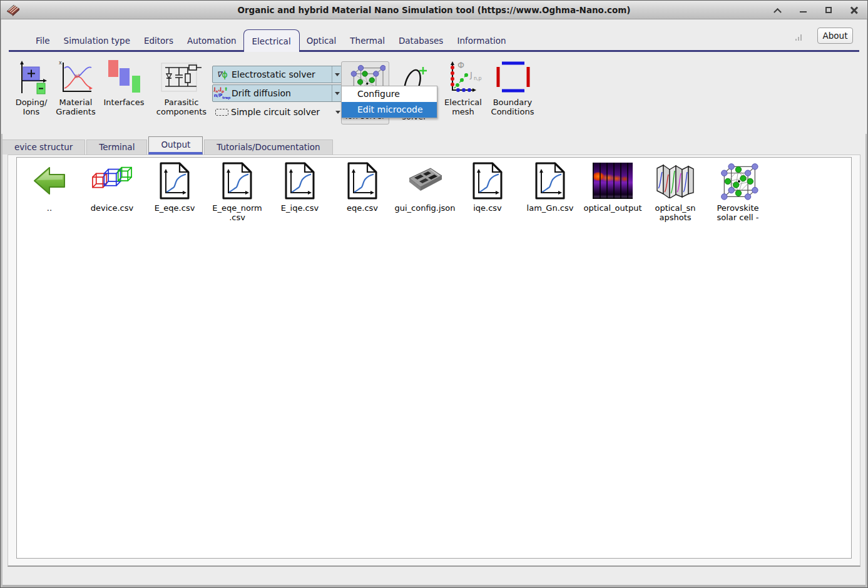 The width and height of the screenshot is (868, 588). I want to click on menu-editors: Editors, so click(159, 41).